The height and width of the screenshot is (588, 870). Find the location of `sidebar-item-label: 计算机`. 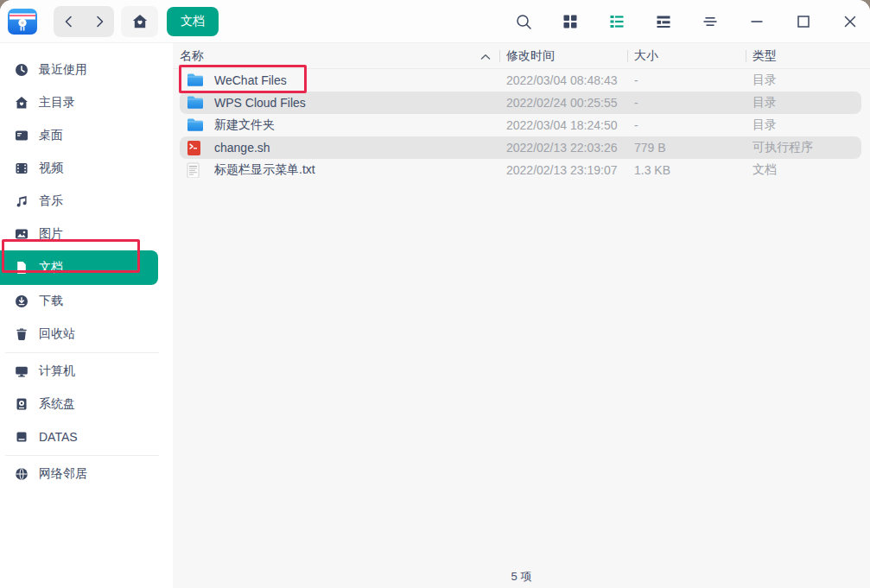

sidebar-item-label: 计算机 is located at coordinates (57, 371).